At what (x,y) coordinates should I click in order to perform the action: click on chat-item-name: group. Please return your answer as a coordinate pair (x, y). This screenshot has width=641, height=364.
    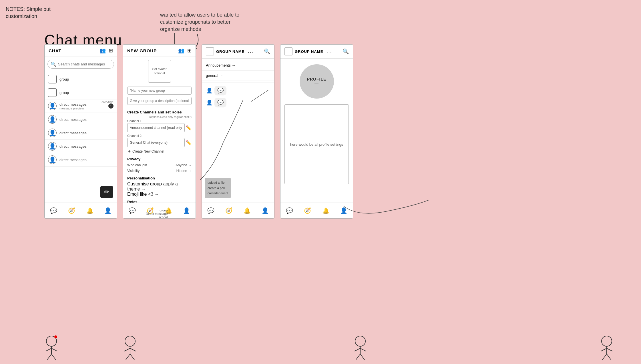
    Looking at the image, I should click on (64, 93).